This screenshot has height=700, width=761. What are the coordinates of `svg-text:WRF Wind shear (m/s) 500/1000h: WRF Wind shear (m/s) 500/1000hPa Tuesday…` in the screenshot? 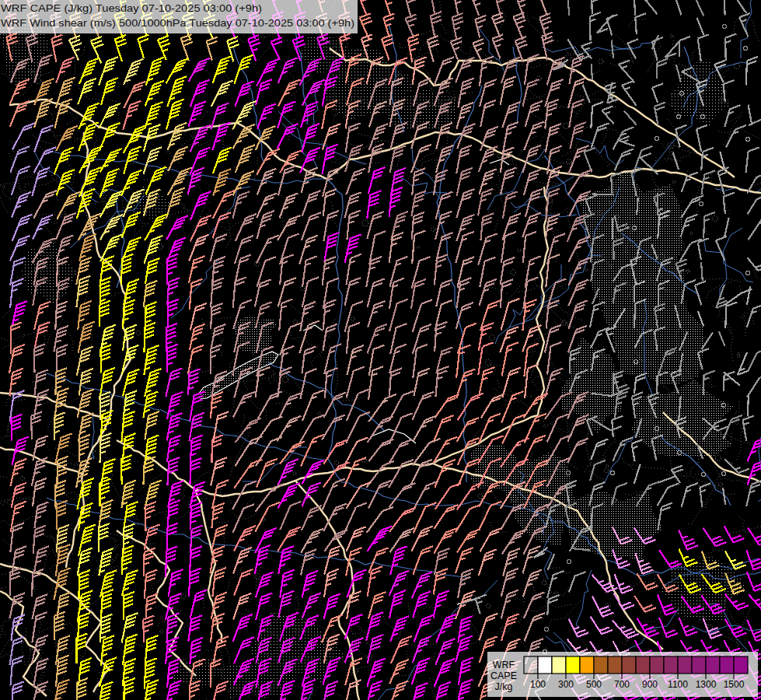 It's located at (177, 23).